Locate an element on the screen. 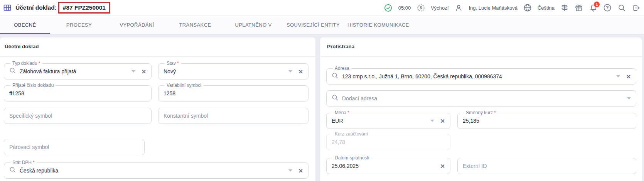 The height and width of the screenshot is (181, 644). field-adresa: Adresa 123 cmp s.r.o., Južná 1, Brno, 60… is located at coordinates (481, 76).